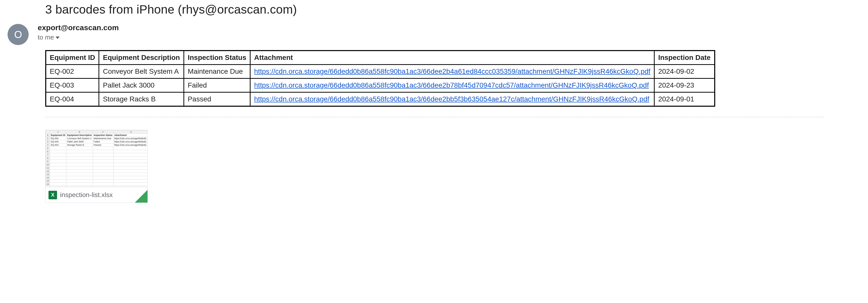 The image size is (868, 303). I want to click on col-header-inspection-date: Inspection Date, so click(685, 58).